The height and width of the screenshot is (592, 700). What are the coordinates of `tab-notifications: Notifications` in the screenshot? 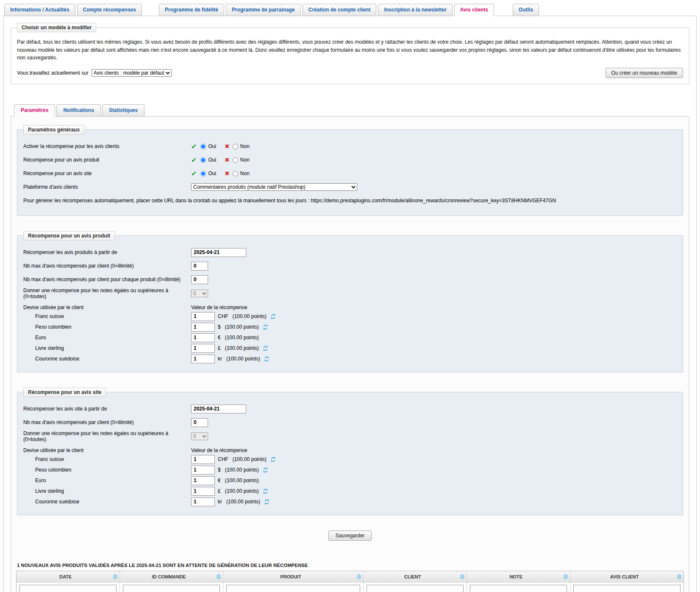 It's located at (79, 110).